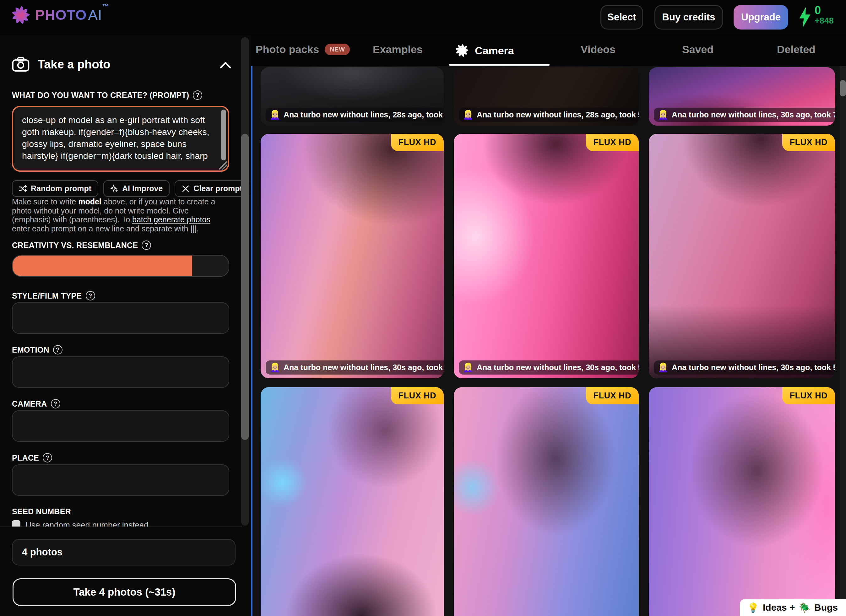  What do you see at coordinates (779, 608) in the screenshot?
I see `feedback-ideas-label: Ideas +` at bounding box center [779, 608].